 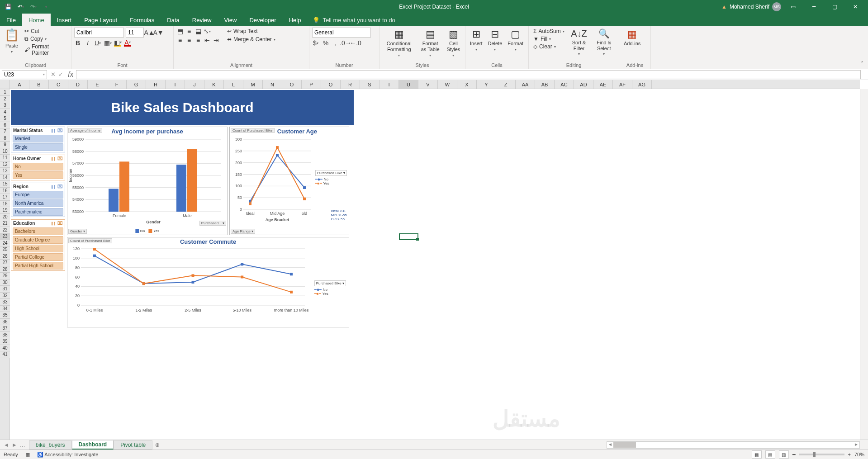 I want to click on vertical-scrollbar, so click(x=864, y=264).